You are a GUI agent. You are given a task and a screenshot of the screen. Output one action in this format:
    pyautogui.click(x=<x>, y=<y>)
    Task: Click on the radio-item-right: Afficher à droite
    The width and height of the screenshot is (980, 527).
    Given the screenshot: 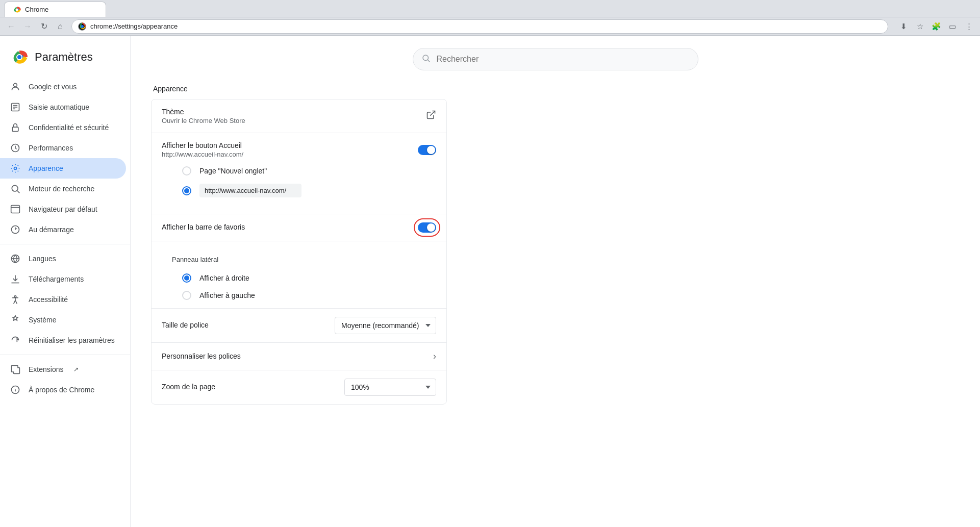 What is the action you would take?
    pyautogui.click(x=304, y=278)
    